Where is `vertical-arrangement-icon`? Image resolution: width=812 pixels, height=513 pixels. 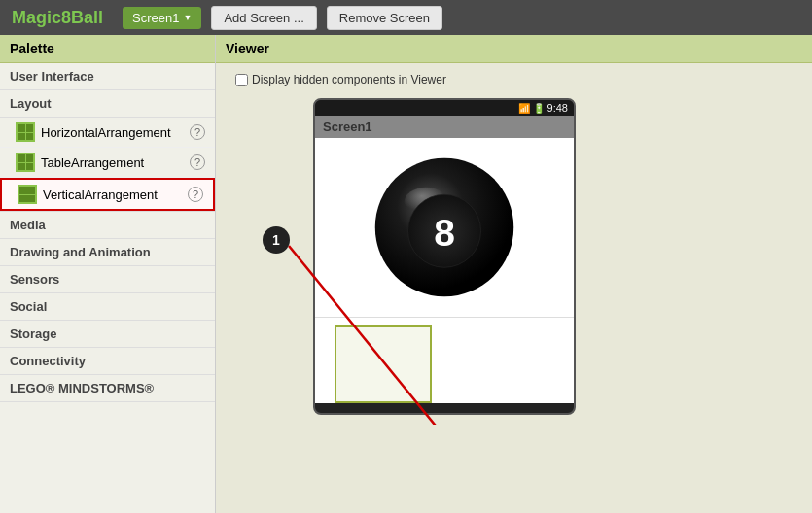
vertical-arrangement-icon is located at coordinates (27, 194).